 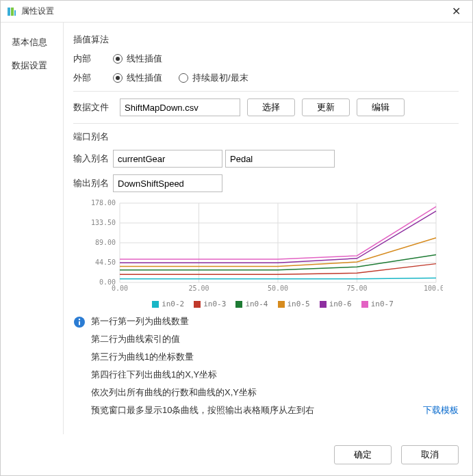 I want to click on radio-inner-linear: 线性插值, so click(x=138, y=59).